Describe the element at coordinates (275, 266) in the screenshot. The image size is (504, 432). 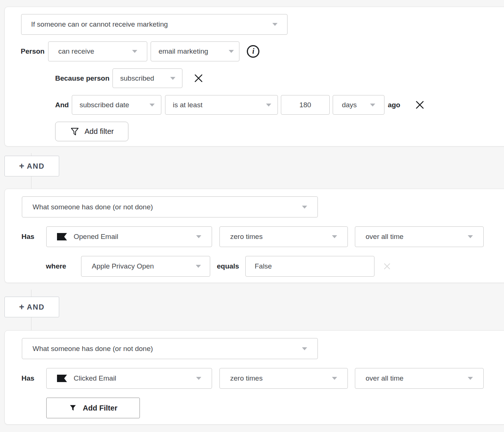
I see `where-row: where Apple Privacy Open equals` at that location.